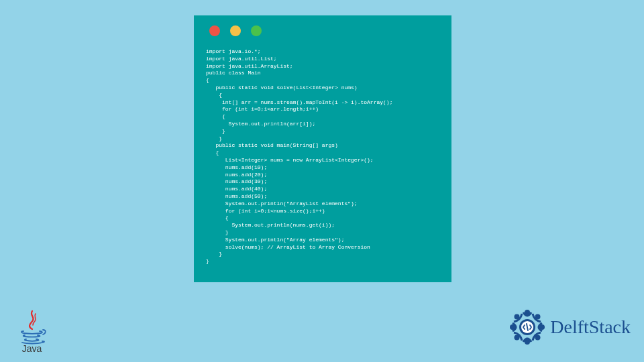 The image size is (644, 362). What do you see at coordinates (32, 327) in the screenshot?
I see `java-icon` at bounding box center [32, 327].